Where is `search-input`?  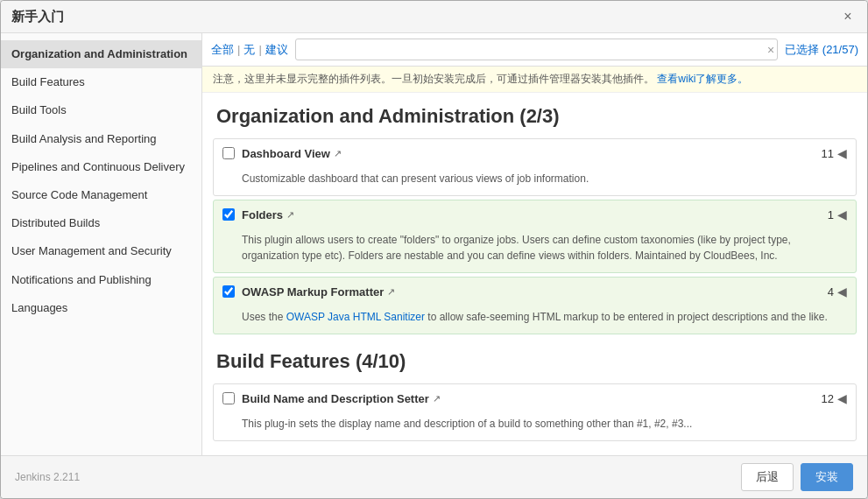
search-input is located at coordinates (536, 49).